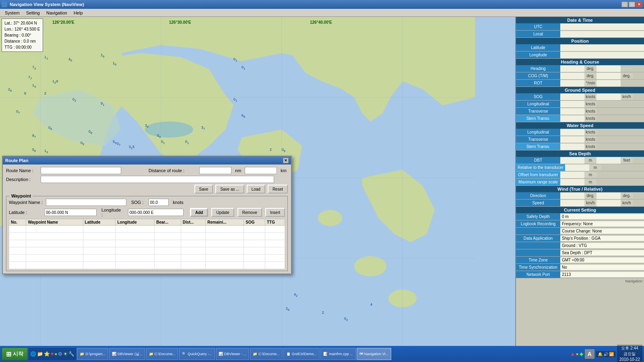 The image size is (644, 362). Describe the element at coordinates (286, 160) in the screenshot. I see `dialog-close-button: ✕` at that location.